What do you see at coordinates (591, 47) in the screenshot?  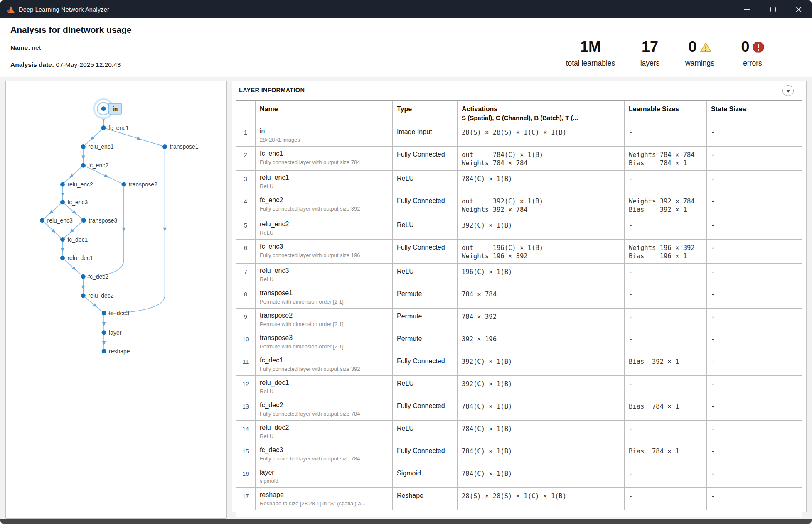 I see `stat-value: 1M` at bounding box center [591, 47].